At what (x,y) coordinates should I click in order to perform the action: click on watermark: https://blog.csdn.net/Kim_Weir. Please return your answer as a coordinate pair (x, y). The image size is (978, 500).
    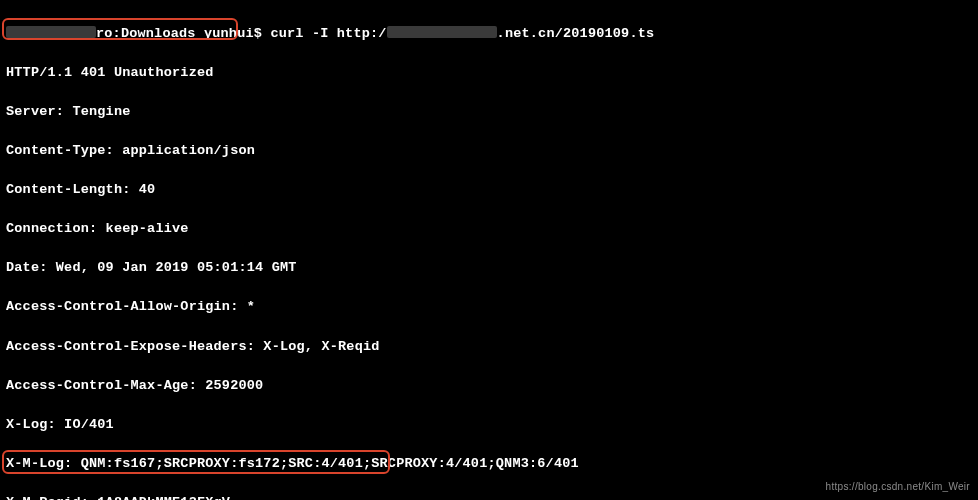
    Looking at the image, I should click on (898, 488).